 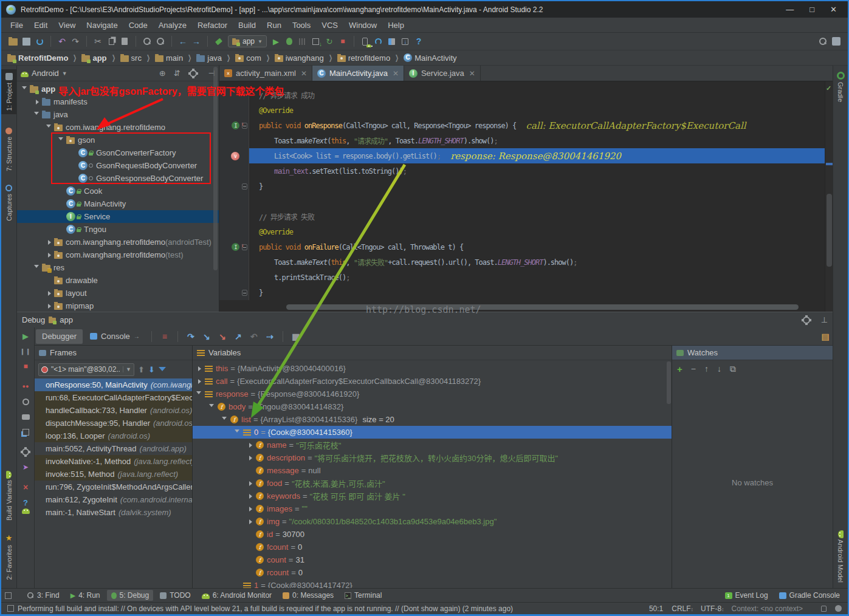 I want to click on variable-row-response: response={Response@830041461920}, so click(x=432, y=394).